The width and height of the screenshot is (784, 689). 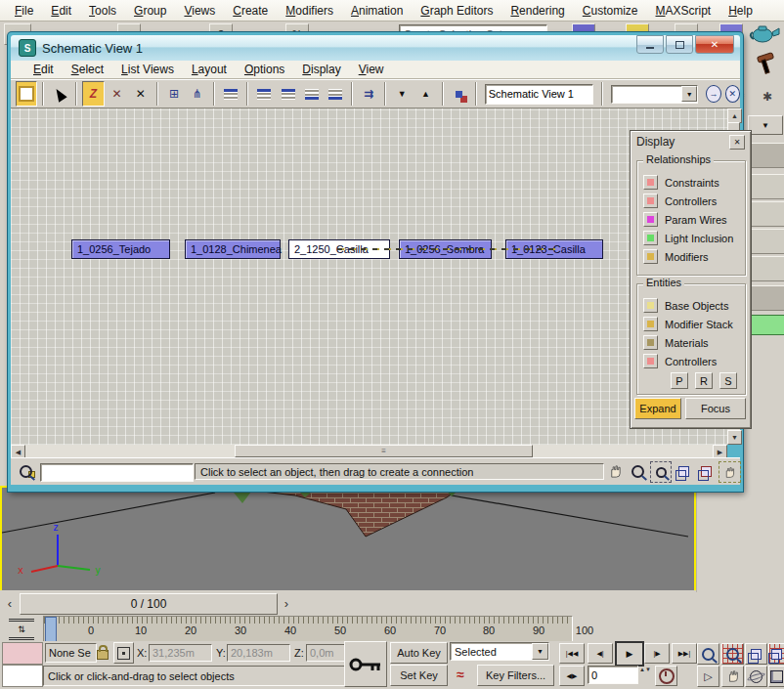 What do you see at coordinates (694, 256) in the screenshot?
I see `relationship-toggle-row: Modifiers` at bounding box center [694, 256].